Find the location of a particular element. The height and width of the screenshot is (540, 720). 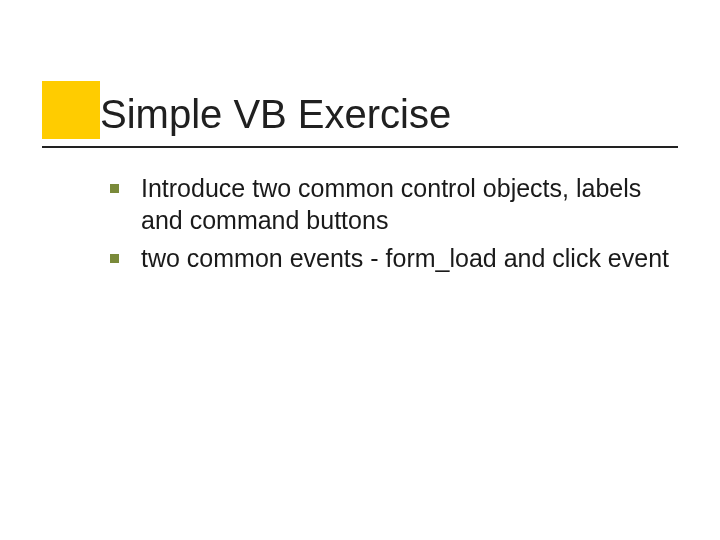

slide-title: Simple VB Exercise is located at coordinates (276, 114).